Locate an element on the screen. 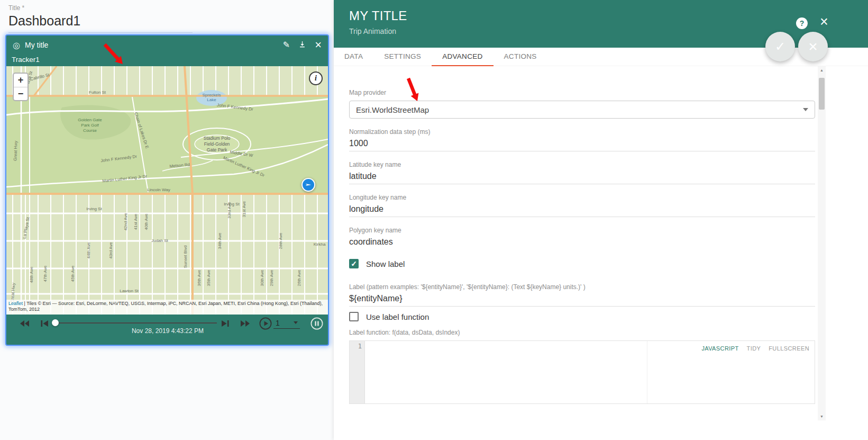 The width and height of the screenshot is (868, 440). download-icon is located at coordinates (303, 44).